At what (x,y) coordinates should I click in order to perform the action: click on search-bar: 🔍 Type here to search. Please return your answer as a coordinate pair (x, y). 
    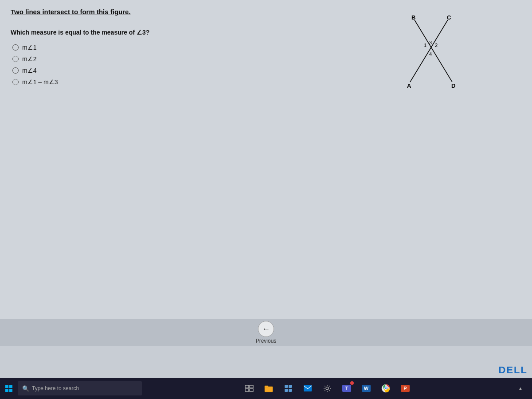
    Looking at the image, I should click on (80, 388).